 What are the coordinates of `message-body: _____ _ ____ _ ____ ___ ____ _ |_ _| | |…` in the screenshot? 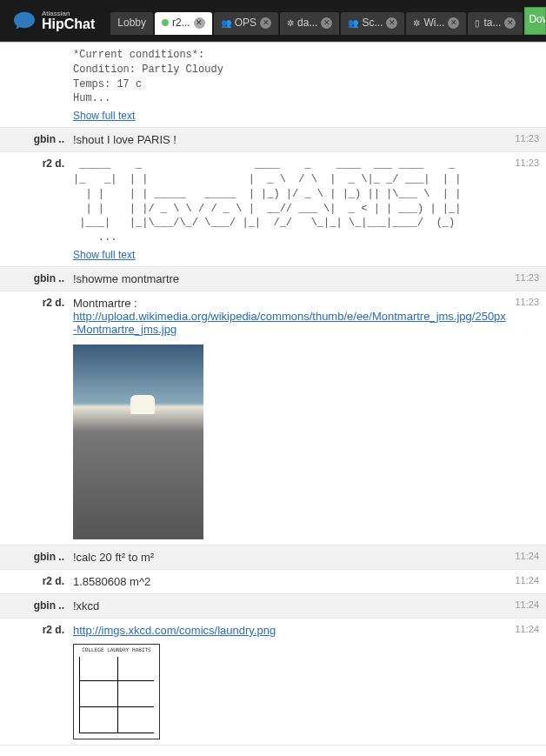 It's located at (290, 209).